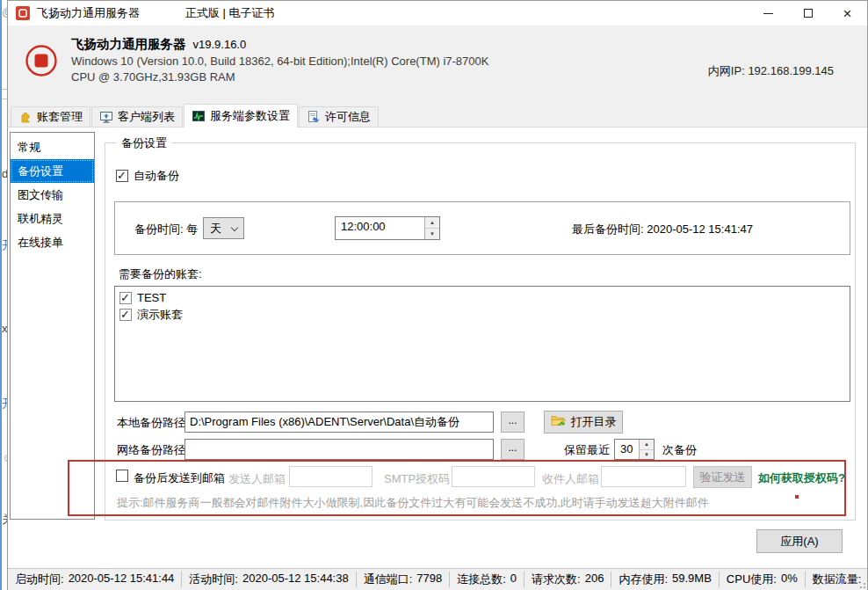 The width and height of the screenshot is (868, 590). What do you see at coordinates (799, 542) in the screenshot?
I see `apply-button: 应用(A)` at bounding box center [799, 542].